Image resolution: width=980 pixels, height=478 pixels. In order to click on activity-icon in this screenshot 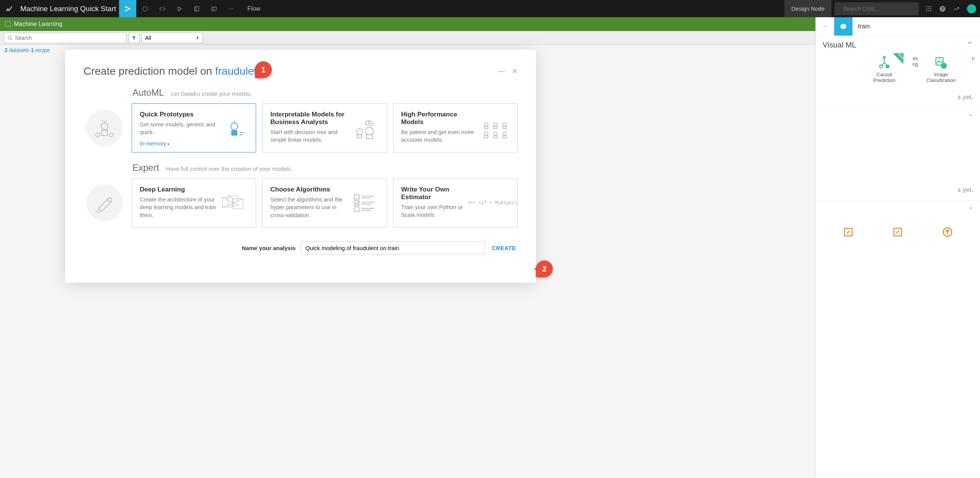, I will do `click(956, 8)`.